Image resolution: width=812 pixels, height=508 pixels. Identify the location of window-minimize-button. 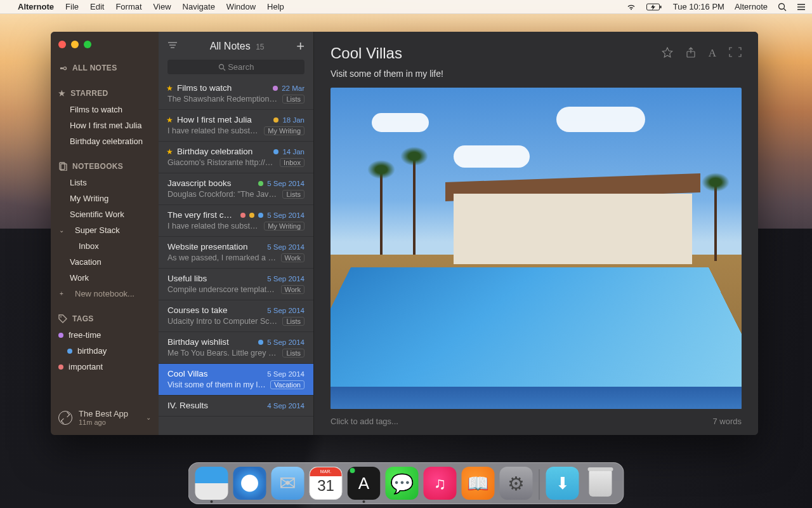
(75, 44).